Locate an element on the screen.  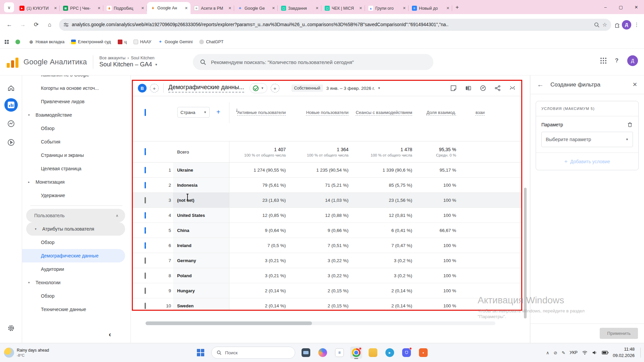
sidebar-item: Когорты на основе источ... is located at coordinates (74, 88).